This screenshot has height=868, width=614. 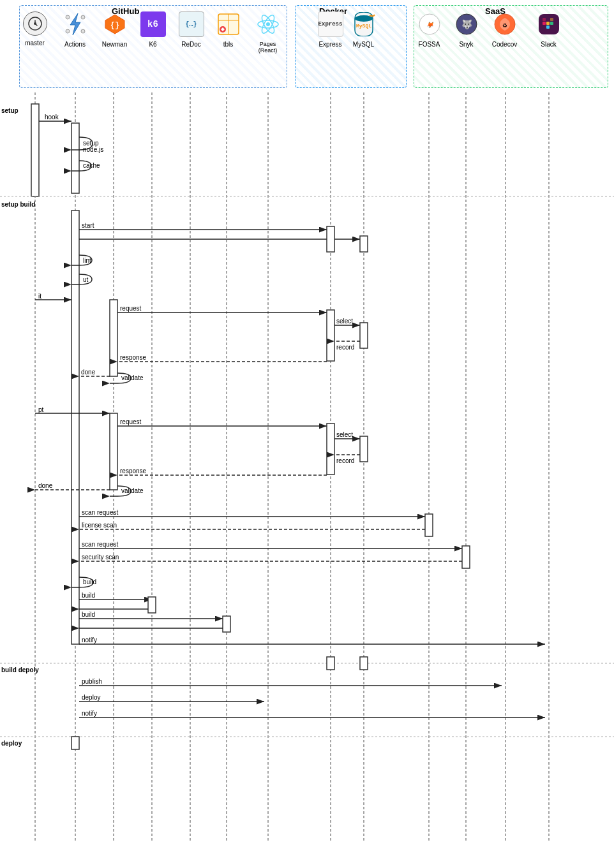 I want to click on svg-text: start, so click(x=88, y=226).